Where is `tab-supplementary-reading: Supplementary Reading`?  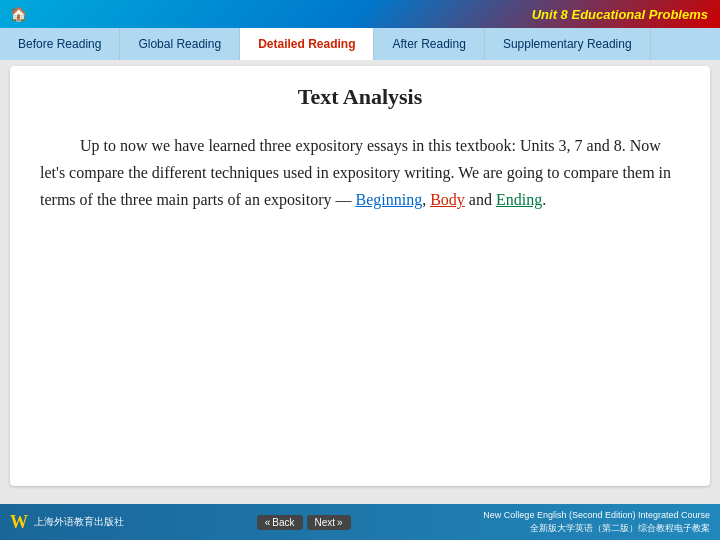
tab-supplementary-reading: Supplementary Reading is located at coordinates (568, 44).